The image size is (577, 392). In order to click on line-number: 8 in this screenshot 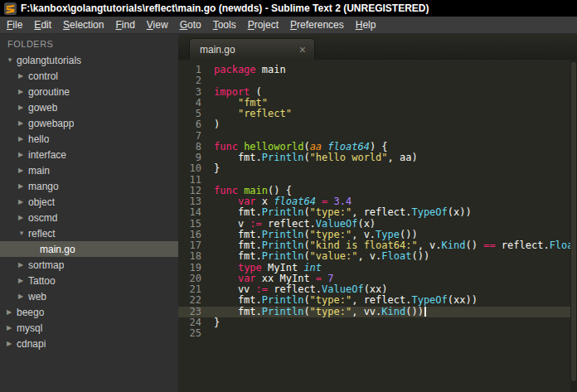, I will do `click(190, 148)`.